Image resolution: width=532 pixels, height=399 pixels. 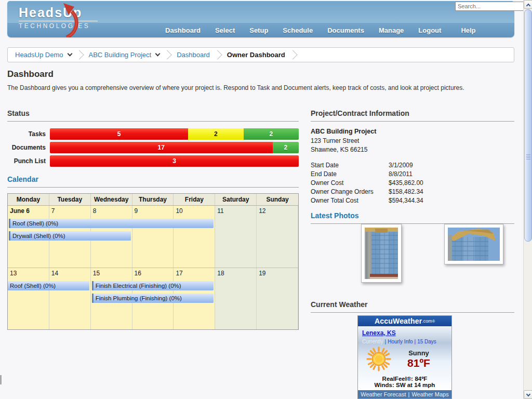 I want to click on punch-list-red-segment: 3, so click(x=175, y=161).